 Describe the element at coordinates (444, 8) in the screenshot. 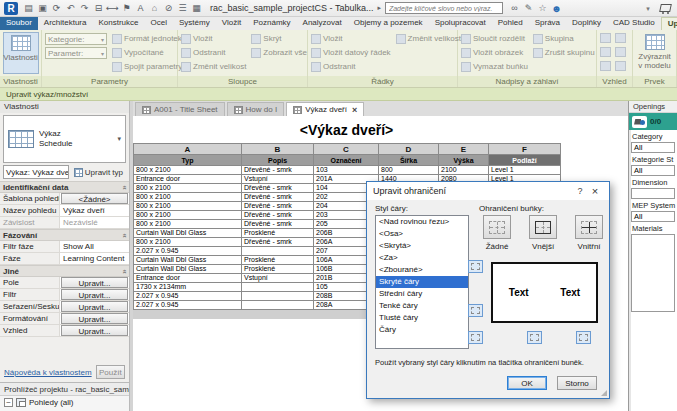

I see `search-input` at that location.